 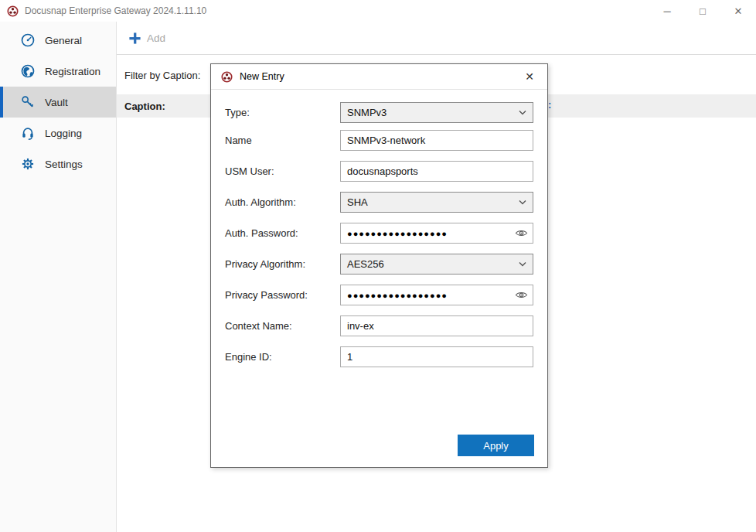 I want to click on dialog-title: New Entry, so click(x=262, y=77).